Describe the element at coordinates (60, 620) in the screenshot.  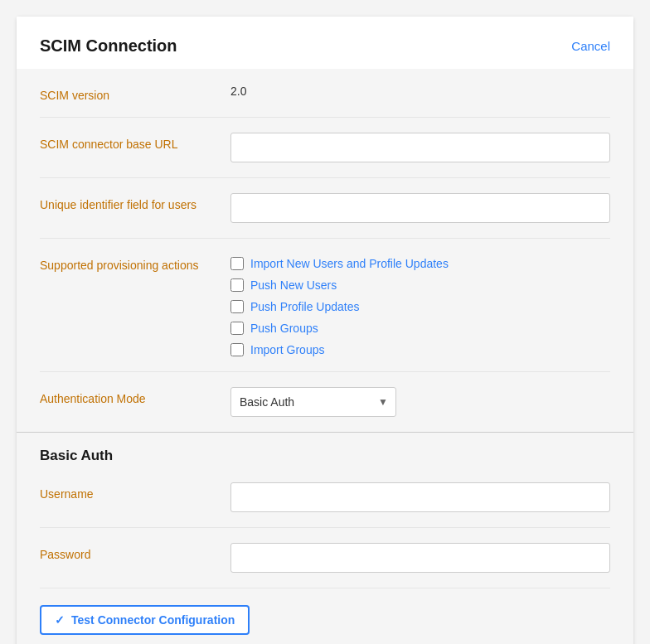
I see `checkmark-icon: ✓` at that location.